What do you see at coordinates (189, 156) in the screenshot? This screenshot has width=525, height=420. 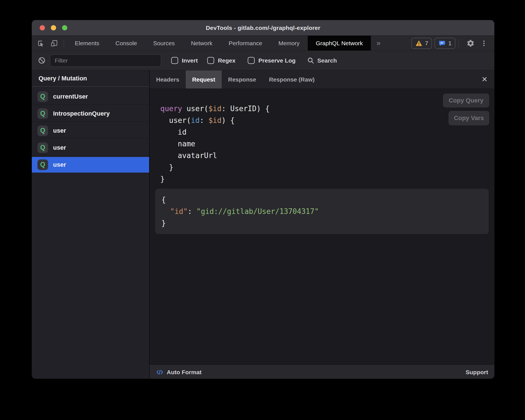 I see `code-token: avatarUrl` at bounding box center [189, 156].